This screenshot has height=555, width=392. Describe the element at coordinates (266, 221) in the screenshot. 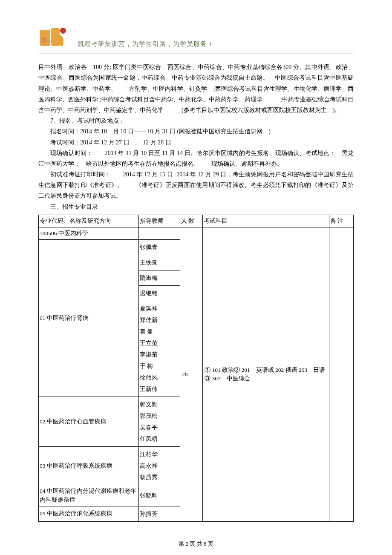

I see `col-subject: 考试科目` at that location.